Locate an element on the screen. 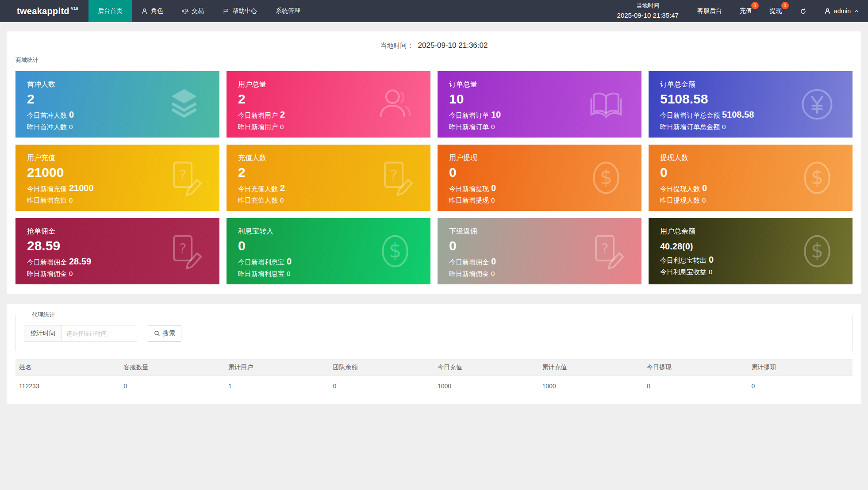 The image size is (868, 490). stat-card-withdrawal-users: 提现人数 0 今日提现人数0 昨日提现人数0 is located at coordinates (750, 178).